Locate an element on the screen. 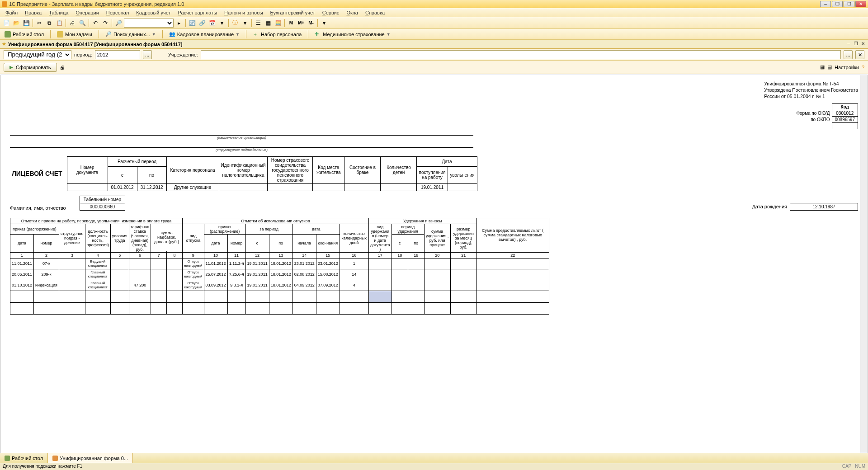 Image resolution: width=868 pixels, height=470 pixels. people-icon: 👥 is located at coordinates (172, 34).